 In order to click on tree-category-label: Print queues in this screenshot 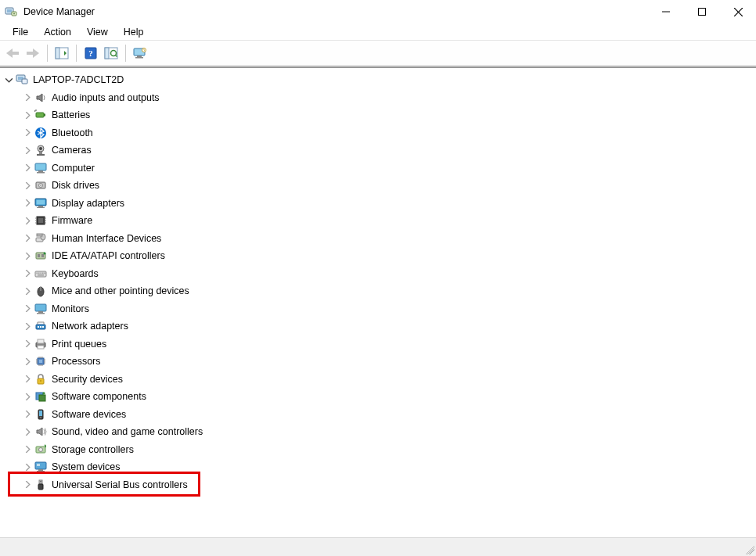, I will do `click(79, 344)`.